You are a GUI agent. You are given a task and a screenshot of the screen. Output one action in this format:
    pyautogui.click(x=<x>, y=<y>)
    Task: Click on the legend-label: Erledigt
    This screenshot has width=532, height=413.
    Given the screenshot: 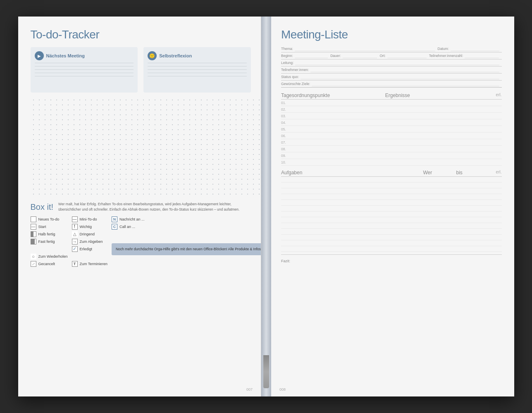 What is the action you would take?
    pyautogui.click(x=86, y=249)
    